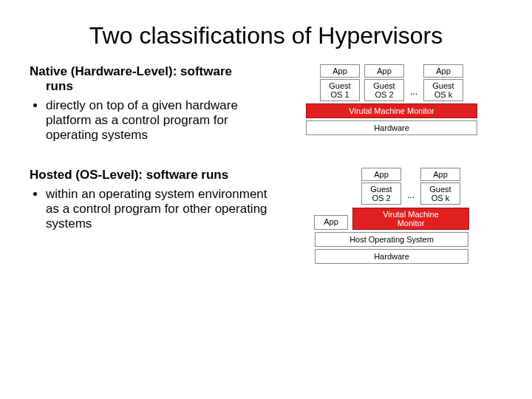  Describe the element at coordinates (131, 71) in the screenshot. I see `native-heading-line1: Native (Hardware-Level): software` at that location.